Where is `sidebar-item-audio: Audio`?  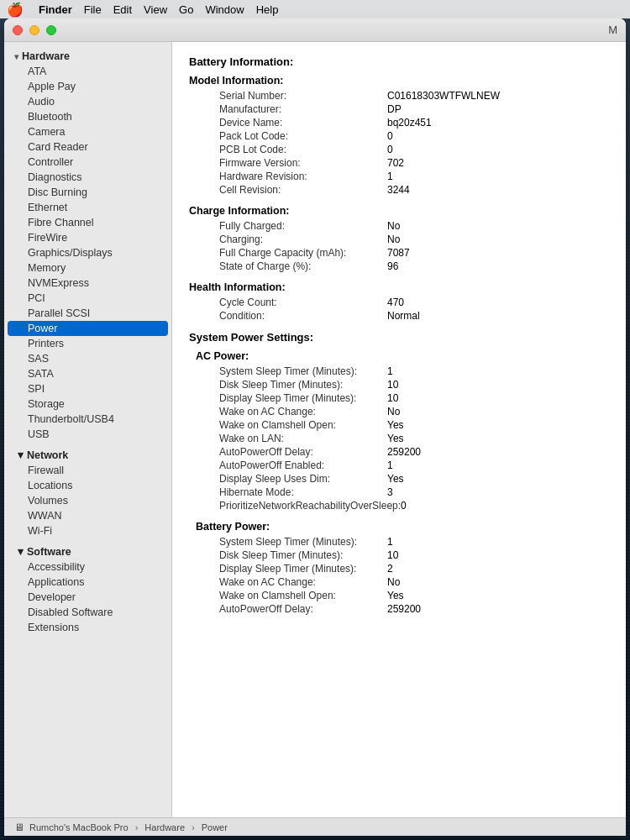
sidebar-item-audio: Audio is located at coordinates (87, 102).